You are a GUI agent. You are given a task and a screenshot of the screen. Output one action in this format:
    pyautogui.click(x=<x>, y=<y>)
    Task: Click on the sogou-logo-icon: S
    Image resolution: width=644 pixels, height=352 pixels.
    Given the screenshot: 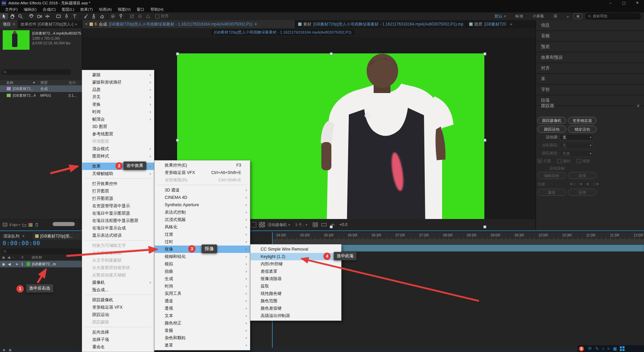 What is the action you would take?
    pyautogui.click(x=582, y=349)
    